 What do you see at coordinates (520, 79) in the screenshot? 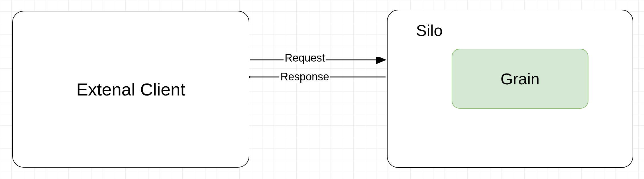
I see `grain-label: Grain` at bounding box center [520, 79].